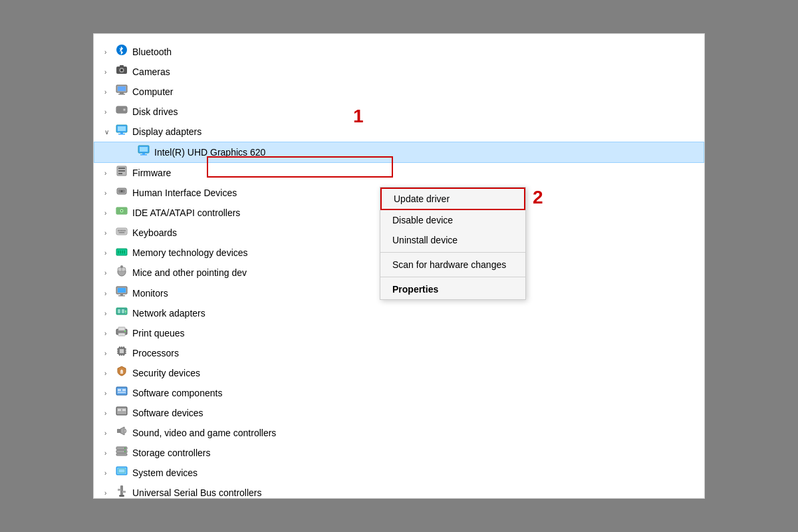  Describe the element at coordinates (108, 173) in the screenshot. I see `arrow-firmware: ›` at that location.